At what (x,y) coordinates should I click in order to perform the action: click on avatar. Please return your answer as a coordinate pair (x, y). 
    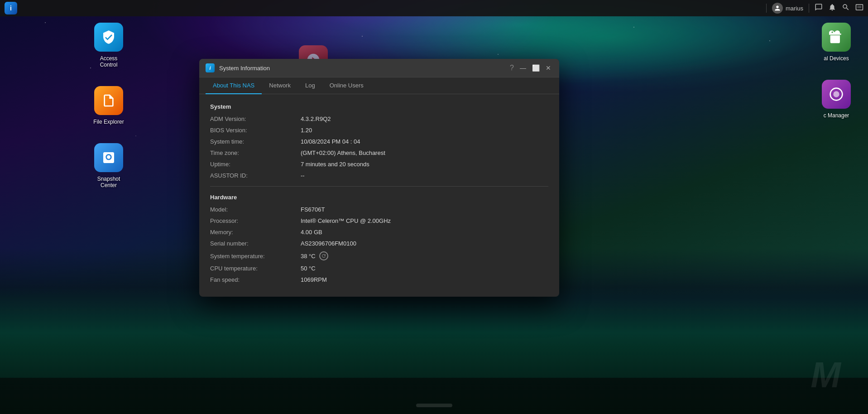
    Looking at the image, I should click on (777, 8).